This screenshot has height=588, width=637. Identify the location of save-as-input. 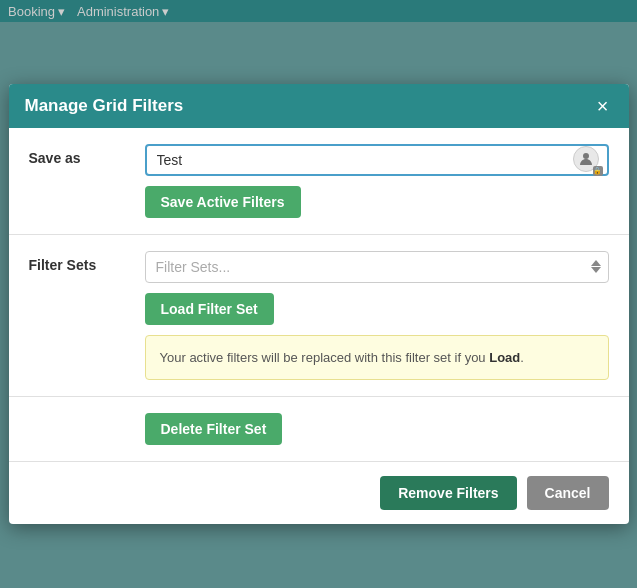
(377, 160).